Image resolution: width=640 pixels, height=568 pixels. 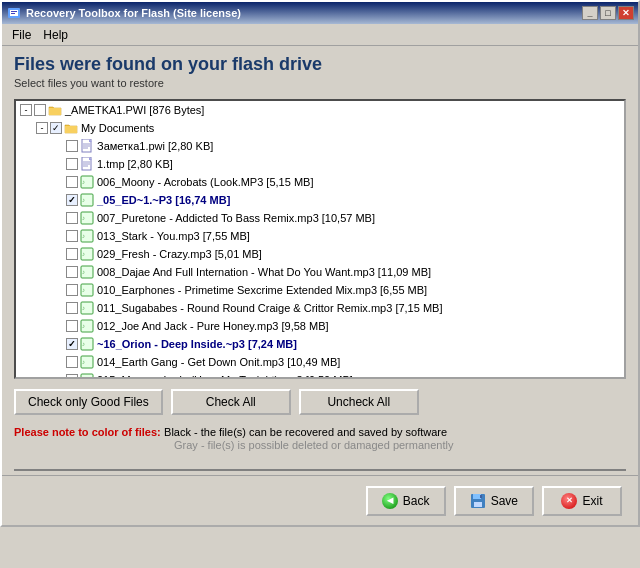 I want to click on app-icon, so click(x=14, y=13).